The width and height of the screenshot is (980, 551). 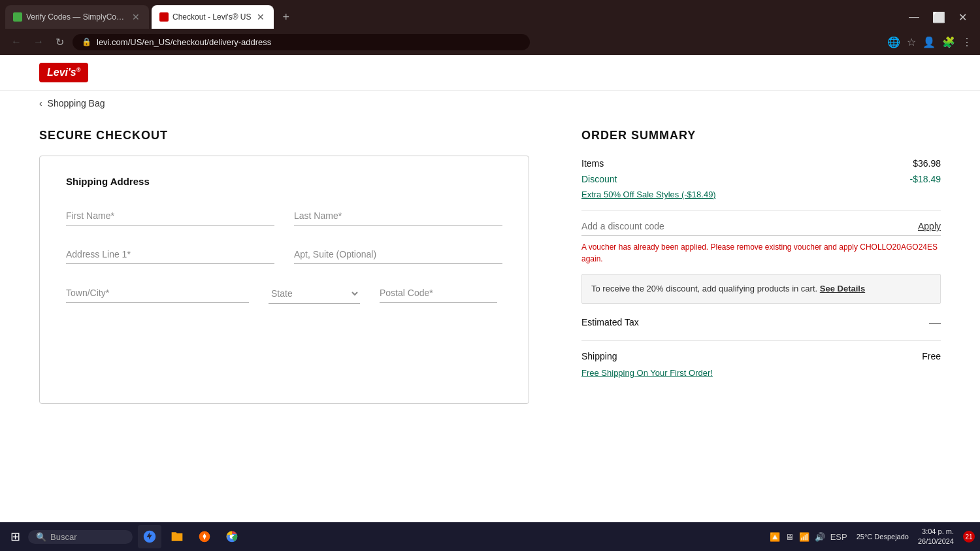 I want to click on order-summary-title: ORDER SUMMARY, so click(x=761, y=136).